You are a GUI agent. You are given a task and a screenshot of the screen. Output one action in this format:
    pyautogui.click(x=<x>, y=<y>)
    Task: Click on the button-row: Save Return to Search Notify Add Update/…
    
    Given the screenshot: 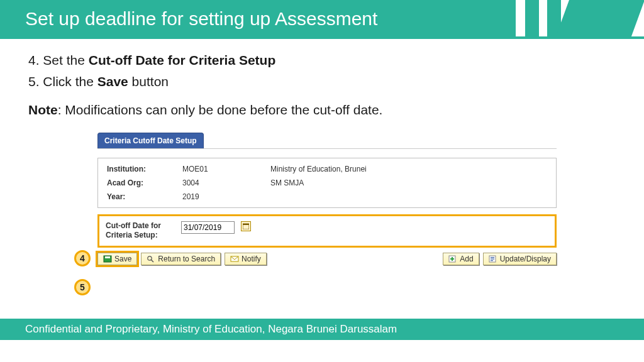 What is the action you would take?
    pyautogui.click(x=327, y=259)
    